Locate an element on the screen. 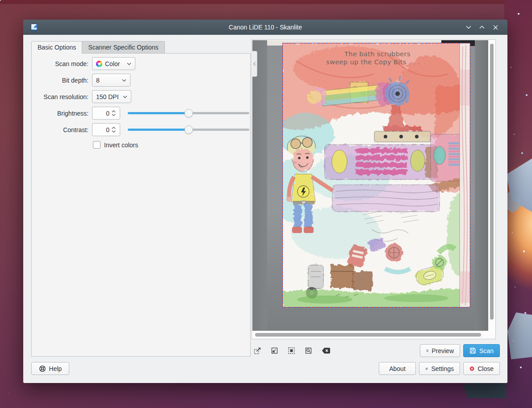  zoom-out-button is located at coordinates (274, 350).